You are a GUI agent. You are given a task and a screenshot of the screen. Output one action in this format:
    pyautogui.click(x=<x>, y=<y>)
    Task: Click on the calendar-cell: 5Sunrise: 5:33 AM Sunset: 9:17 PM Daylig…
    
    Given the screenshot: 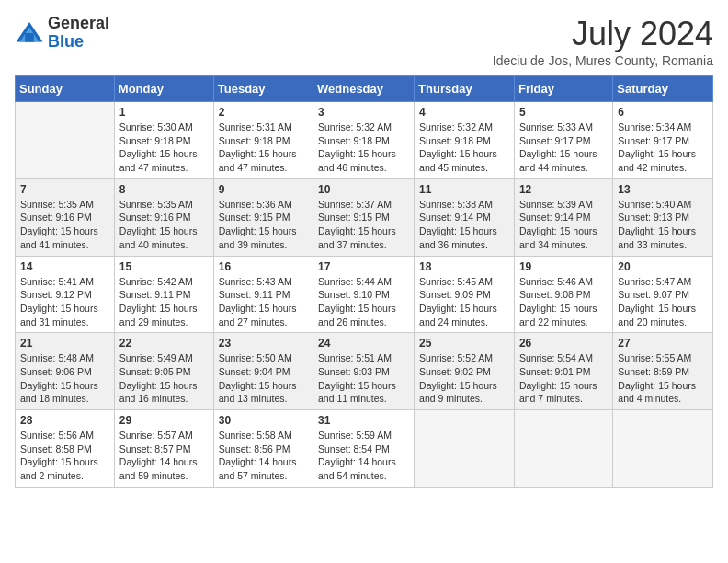 What is the action you would take?
    pyautogui.click(x=563, y=141)
    